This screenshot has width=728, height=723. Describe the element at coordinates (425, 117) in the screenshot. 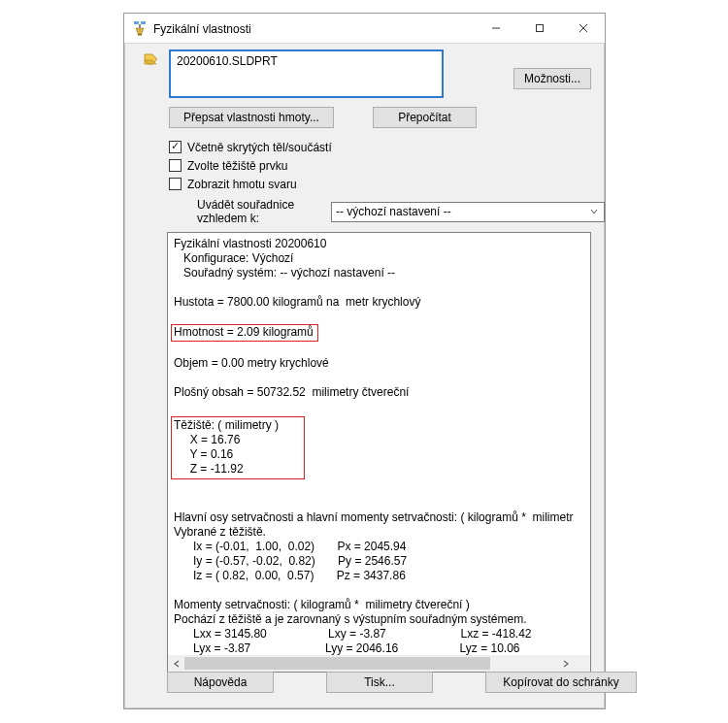

I see `recalculate-button: Přepočítat` at that location.